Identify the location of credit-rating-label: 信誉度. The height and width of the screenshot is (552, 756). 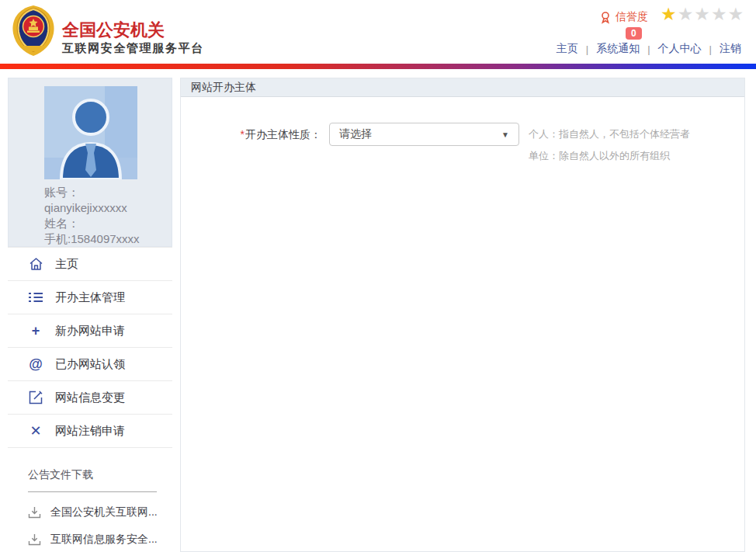
(624, 17).